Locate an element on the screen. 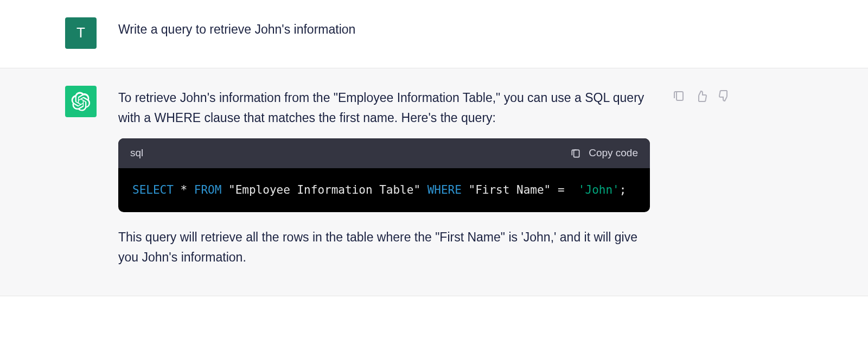 The height and width of the screenshot is (357, 868). assistant-intro-text: To retrieve John's information from the … is located at coordinates (384, 108).